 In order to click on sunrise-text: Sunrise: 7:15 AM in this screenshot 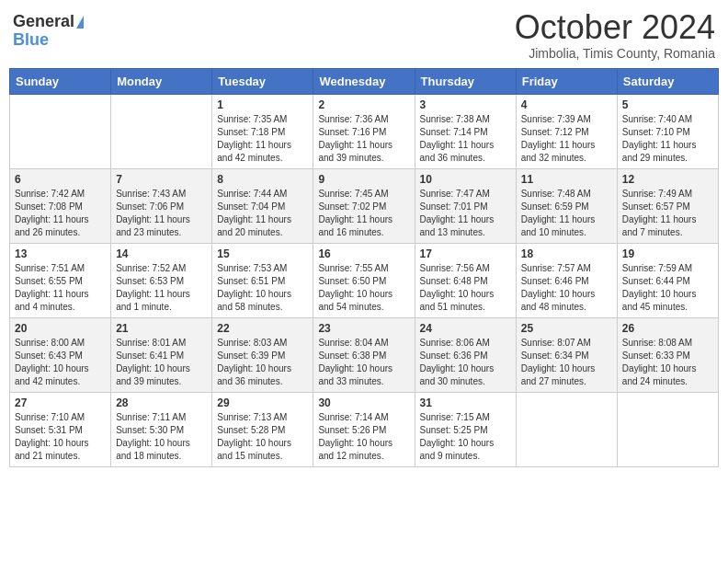, I will do `click(455, 418)`.